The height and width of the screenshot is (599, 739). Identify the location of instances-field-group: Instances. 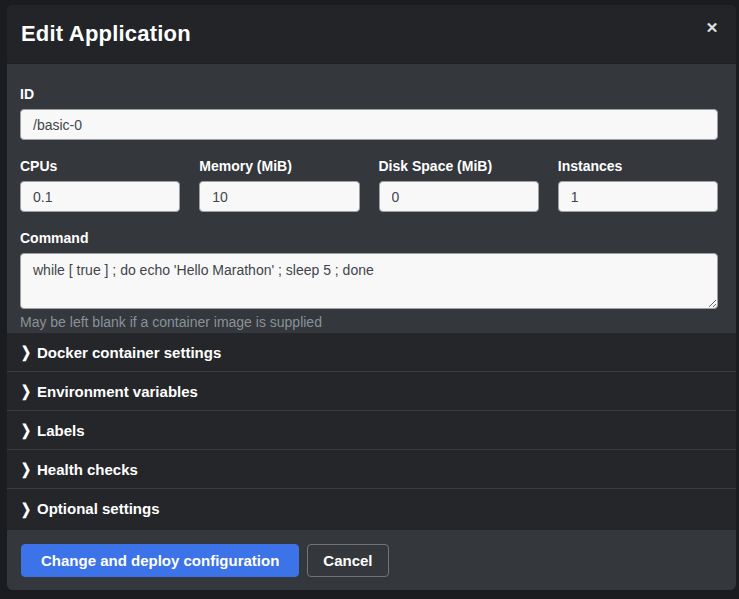
(638, 185).